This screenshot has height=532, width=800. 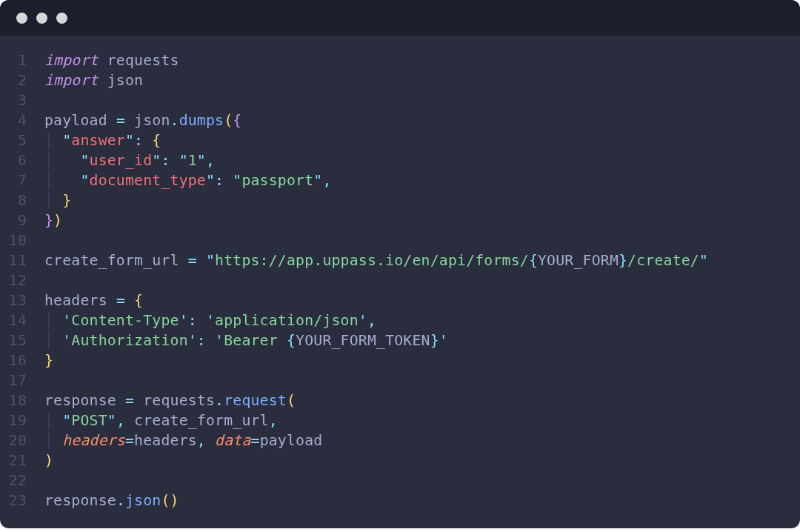 What do you see at coordinates (400, 101) in the screenshot?
I see `code-line: 3` at bounding box center [400, 101].